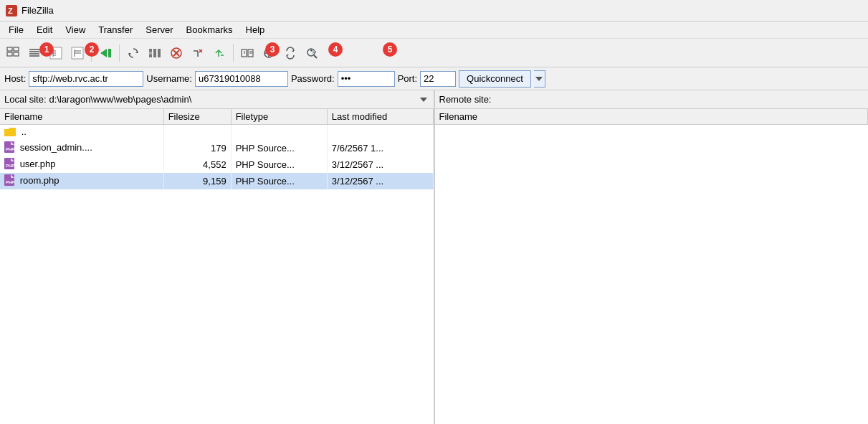 The height and width of the screenshot is (424, 868). Describe the element at coordinates (115, 30) in the screenshot. I see `menu-transfer: Transfer` at that location.